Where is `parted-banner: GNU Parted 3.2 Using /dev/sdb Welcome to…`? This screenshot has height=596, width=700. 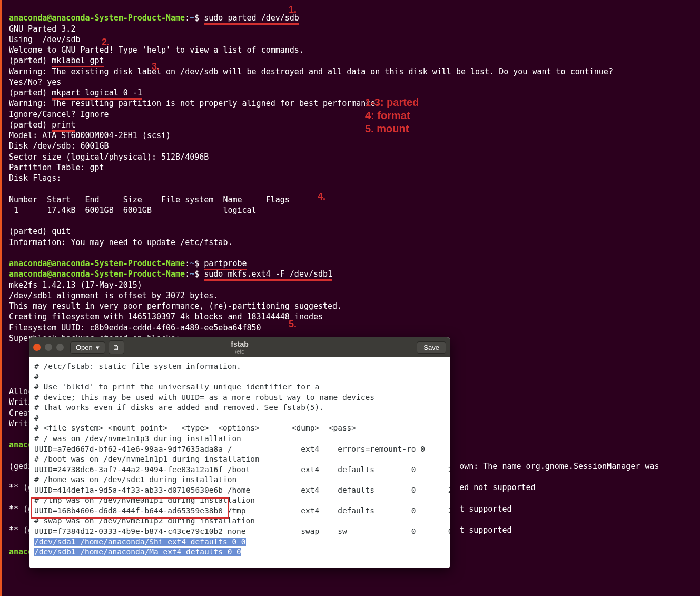
parted-banner: GNU Parted 3.2 Using /dev/sdb Welcome to… is located at coordinates (156, 40).